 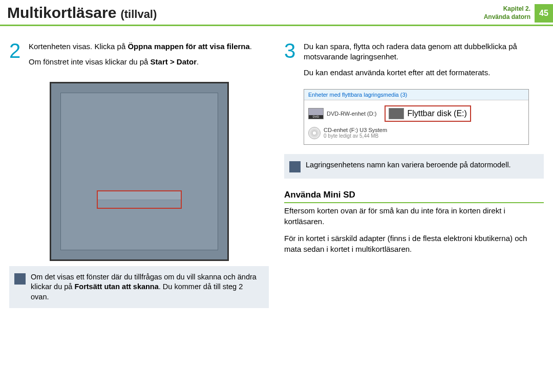 What do you see at coordinates (140, 47) in the screenshot?
I see `step-2-para1: Kortenheten visas. Klicka på Öppna mappe…` at bounding box center [140, 47].